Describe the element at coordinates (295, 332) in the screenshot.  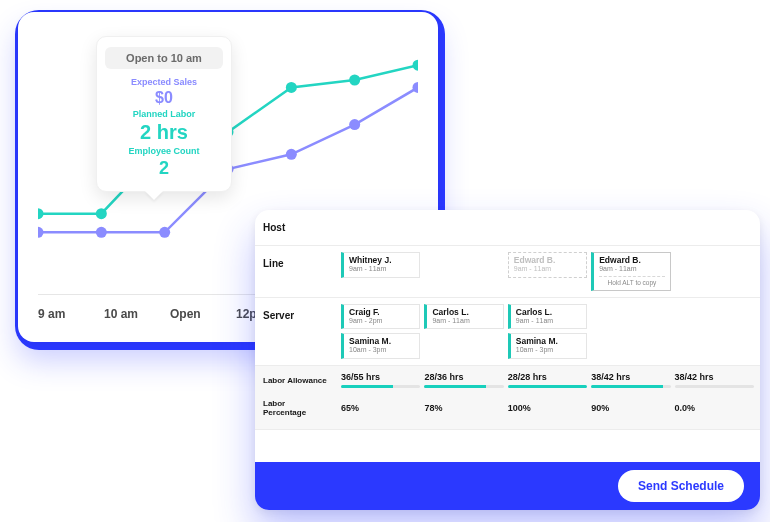
I see `role-label: Server` at that location.